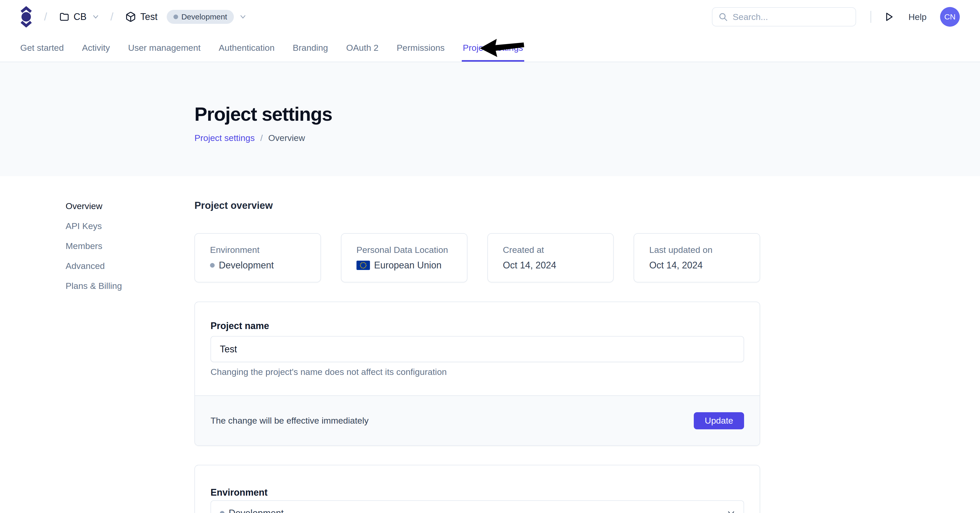  What do you see at coordinates (477, 205) in the screenshot?
I see `section-title: Project overview` at bounding box center [477, 205].